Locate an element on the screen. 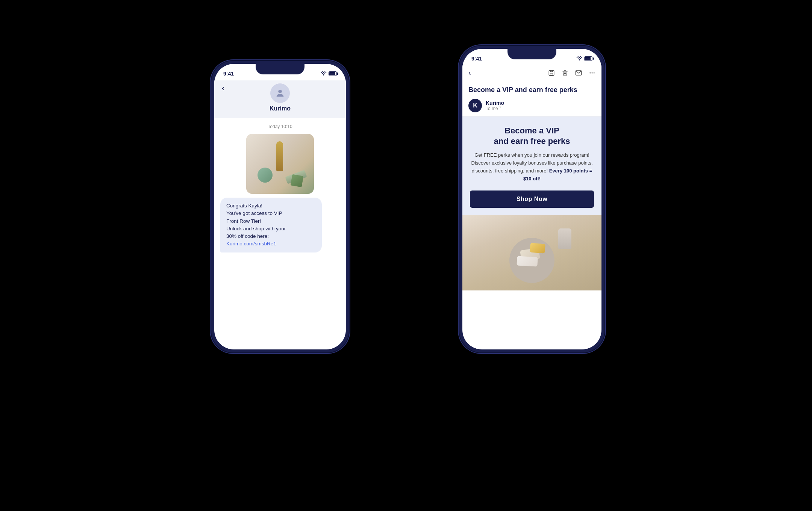  back-button-left: ‹ is located at coordinates (223, 88).